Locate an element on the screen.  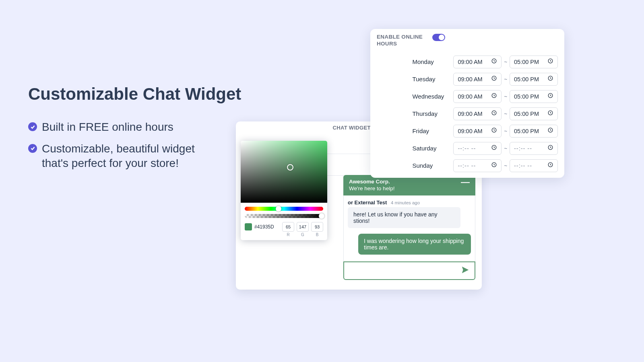
day-name: Sunday is located at coordinates (430, 166).